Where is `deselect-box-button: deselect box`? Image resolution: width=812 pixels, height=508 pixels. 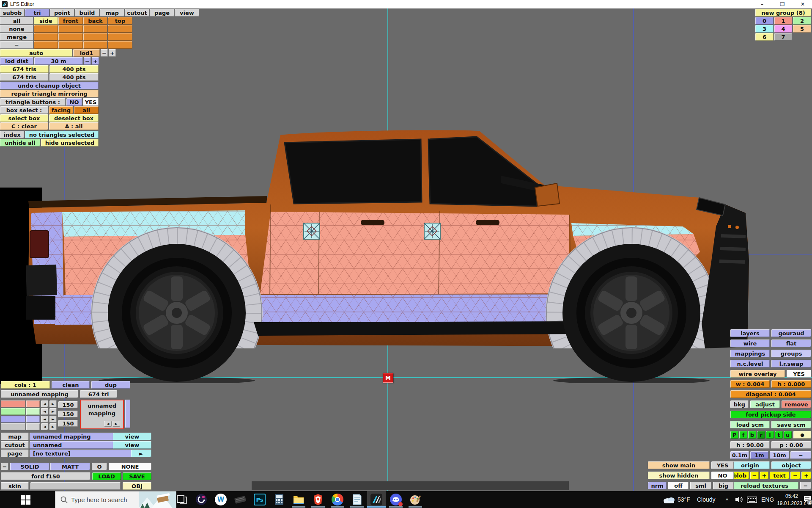
deselect-box-button: deselect box is located at coordinates (74, 118).